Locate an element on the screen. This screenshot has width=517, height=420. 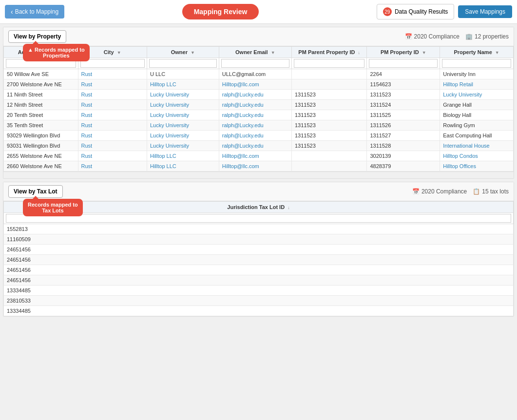
table-cell: Hilltop Offices is located at coordinates (477, 167).